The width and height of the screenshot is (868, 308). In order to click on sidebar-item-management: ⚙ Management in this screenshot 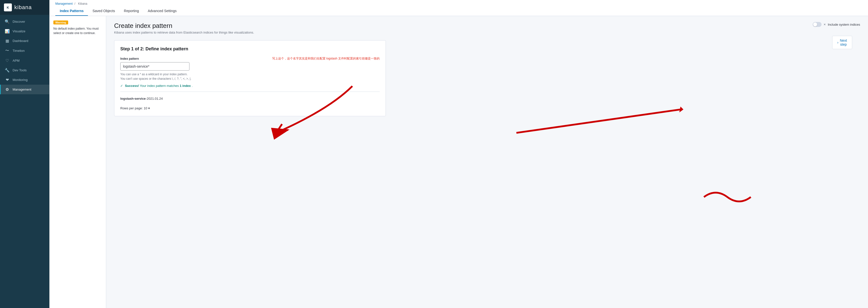, I will do `click(25, 90)`.